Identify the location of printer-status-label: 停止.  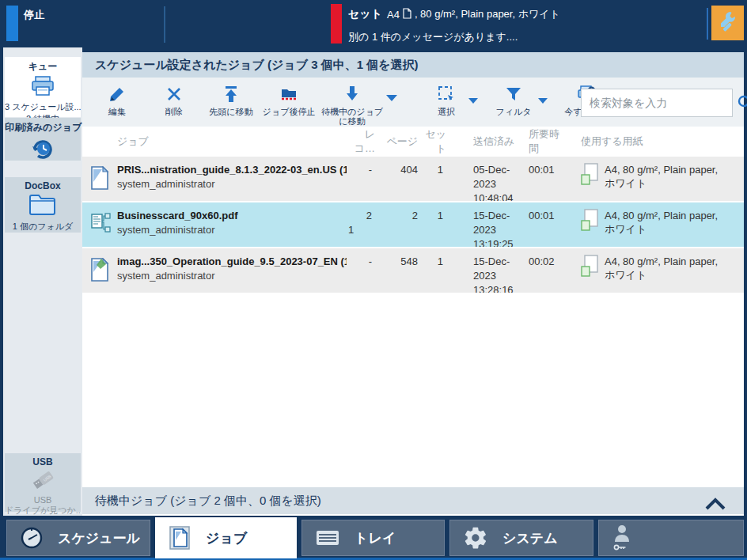
(34, 15).